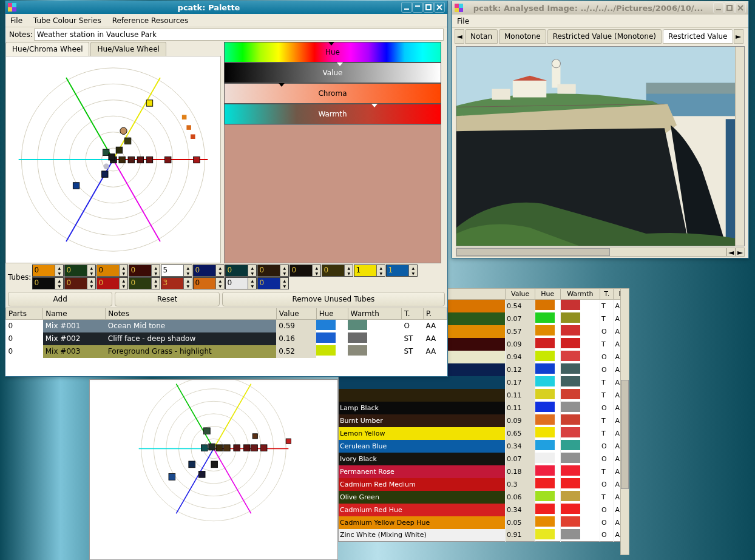 This screenshot has width=755, height=560. I want to click on color-wheel, so click(113, 160).